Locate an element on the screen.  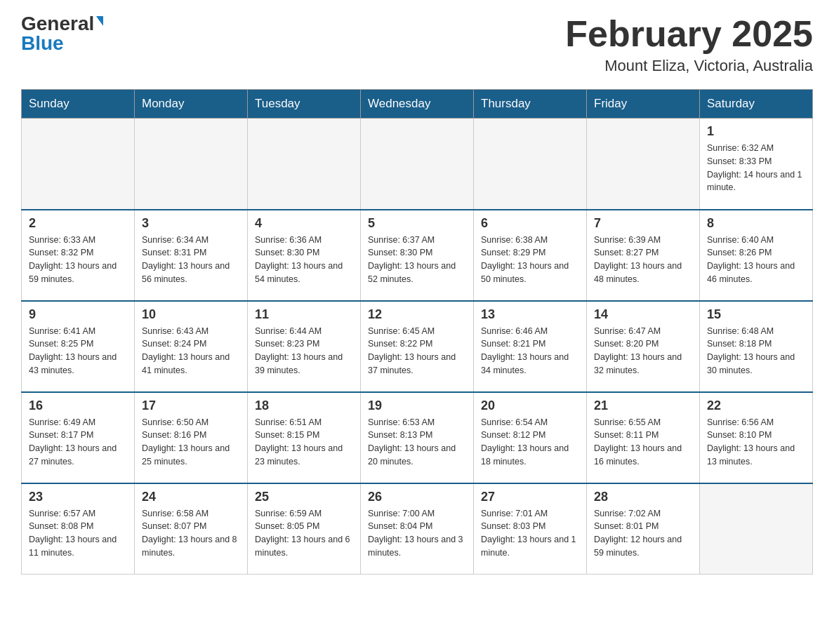
header-sunday: Sunday is located at coordinates (79, 104).